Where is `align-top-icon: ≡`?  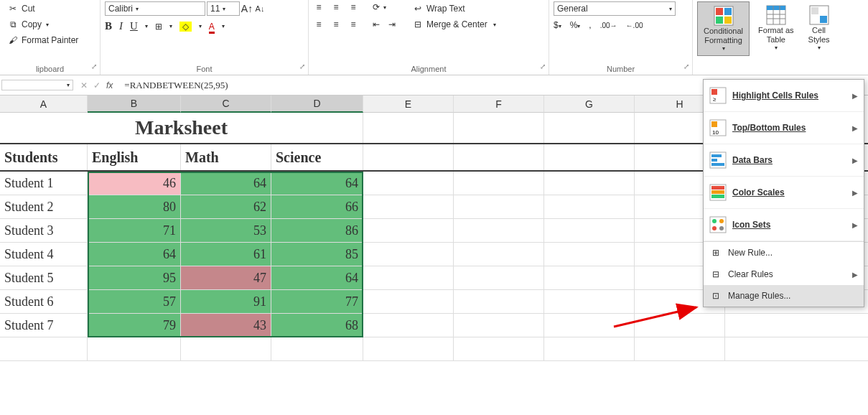
align-top-icon: ≡ is located at coordinates (319, 7).